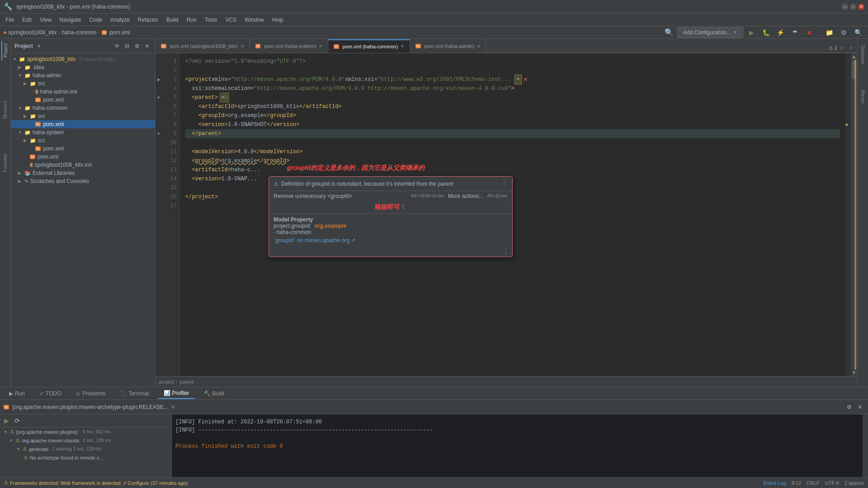 The width and height of the screenshot is (868, 488). I want to click on tab-pom-ktlx: m pom.xml (springboot1008_ktlx) ✕, so click(203, 46).